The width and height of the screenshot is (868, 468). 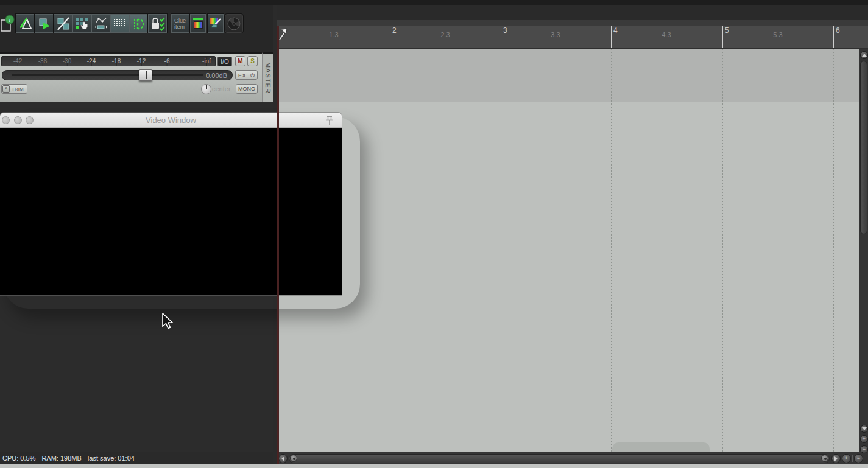 I want to click on ruler-measure-label: 2, so click(x=395, y=30).